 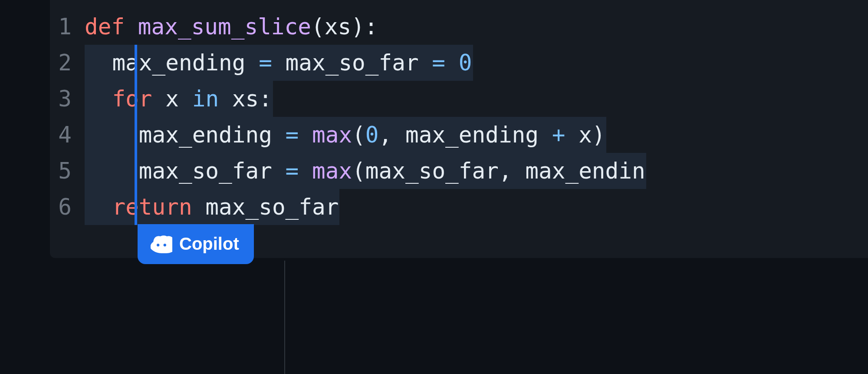 What do you see at coordinates (477, 63) in the screenshot?
I see `code-content-2: max_ending = max_so_far = 0` at bounding box center [477, 63].